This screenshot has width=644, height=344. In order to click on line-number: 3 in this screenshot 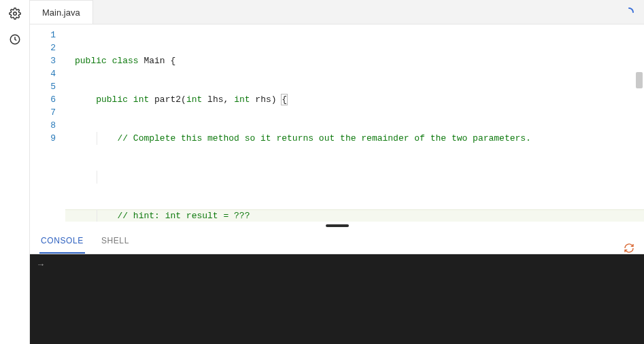, I will do `click(48, 61)`.